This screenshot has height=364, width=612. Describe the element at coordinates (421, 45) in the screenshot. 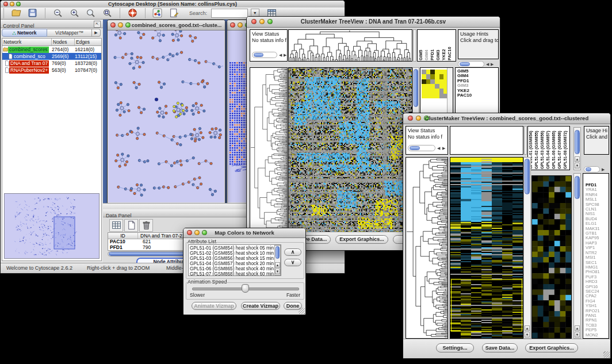

I see `column-label: GIM5` at that location.